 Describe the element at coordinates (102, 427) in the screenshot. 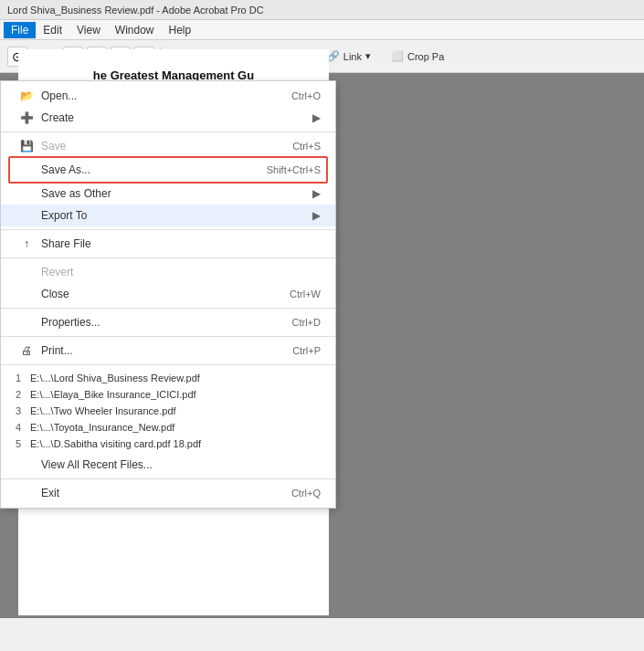

I see `recent-path-4: E:\...\Toyota_Insurance_New.pdf` at that location.